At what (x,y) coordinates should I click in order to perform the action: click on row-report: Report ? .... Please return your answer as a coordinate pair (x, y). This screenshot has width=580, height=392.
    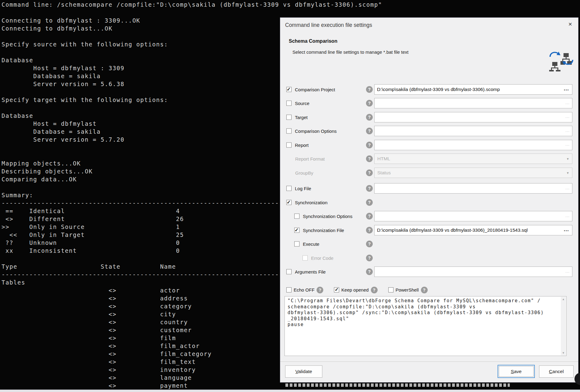
    Looking at the image, I should click on (429, 145).